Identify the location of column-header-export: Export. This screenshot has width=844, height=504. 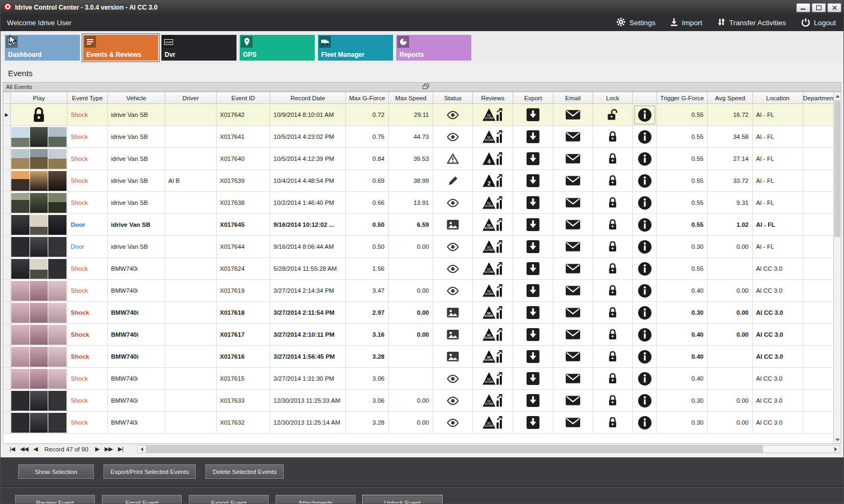
(533, 98).